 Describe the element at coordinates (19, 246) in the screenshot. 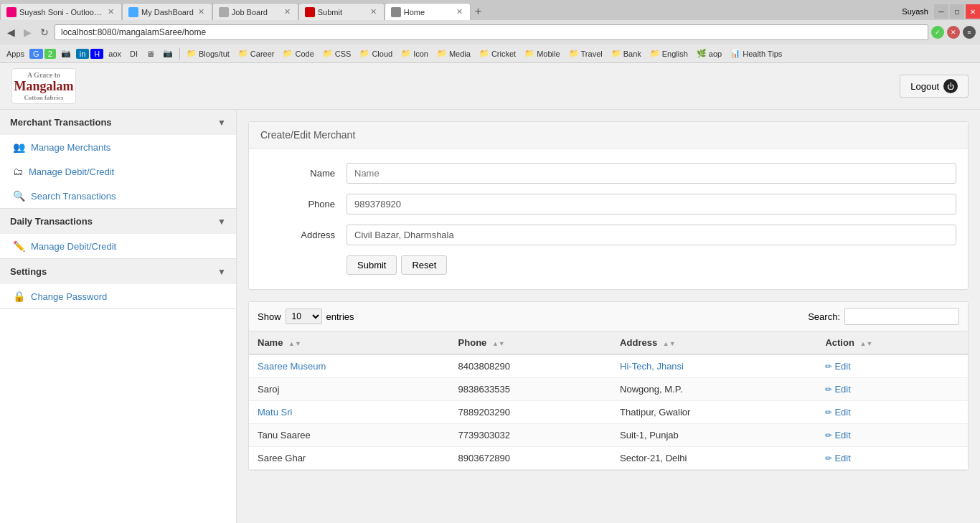

I see `edit-icon-sidebar: ✏️` at that location.